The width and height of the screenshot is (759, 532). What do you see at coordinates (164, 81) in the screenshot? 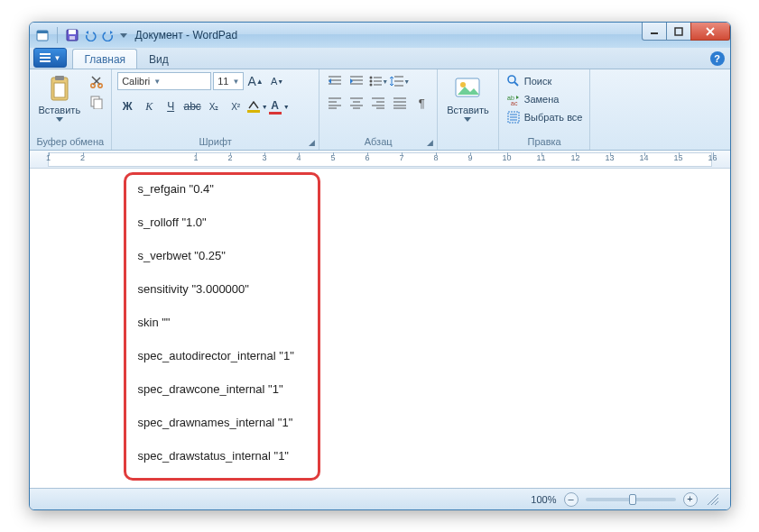
I see `font-name-combo: Calibri▼` at bounding box center [164, 81].